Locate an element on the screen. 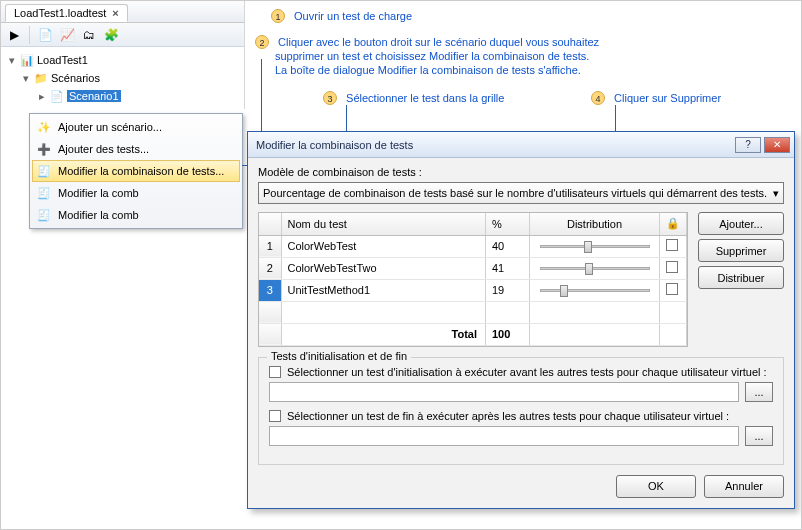  close-button: ✕ is located at coordinates (777, 145).